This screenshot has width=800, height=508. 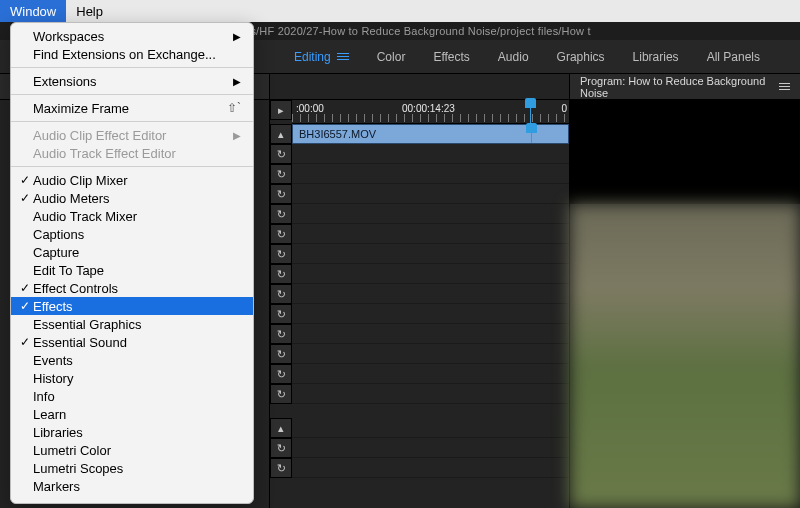 What do you see at coordinates (784, 86) in the screenshot?
I see `panel-menu-icon` at bounding box center [784, 86].